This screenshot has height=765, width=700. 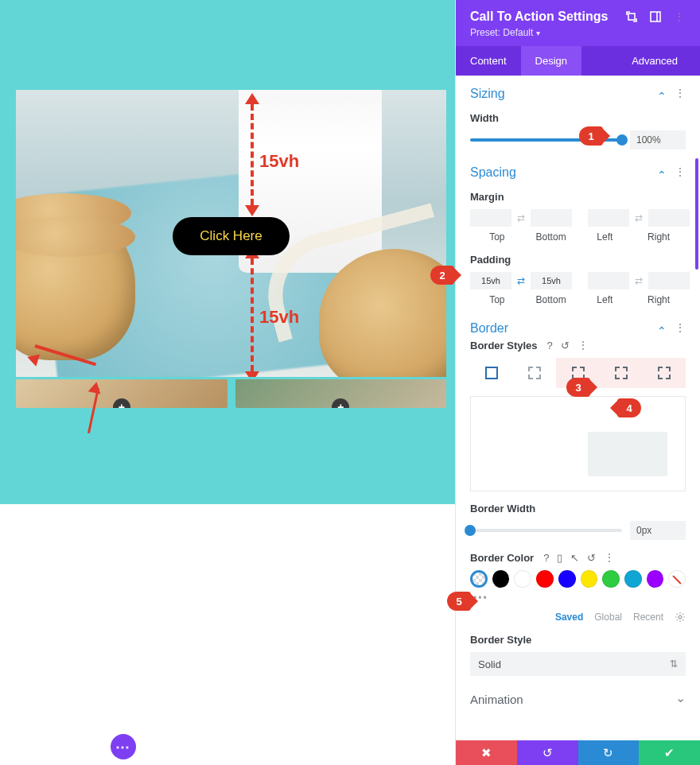 I want to click on hover-icon: ↖, so click(x=574, y=558).